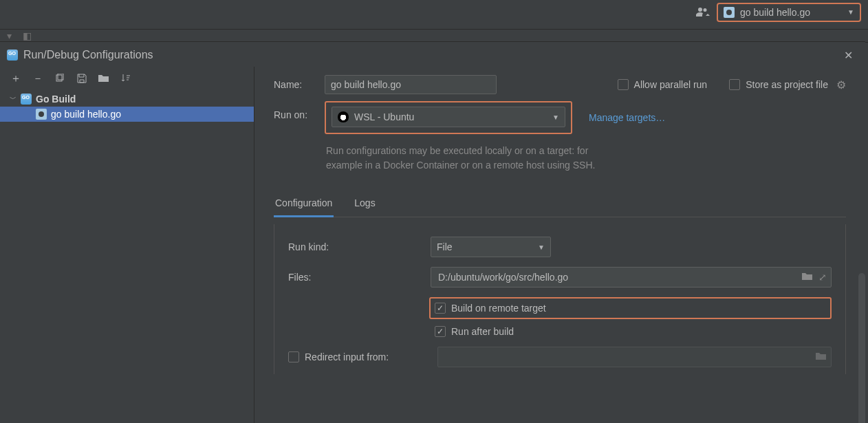  What do you see at coordinates (560, 85) in the screenshot?
I see `name-row: Name: Allow parallel run Store as projec…` at bounding box center [560, 85].